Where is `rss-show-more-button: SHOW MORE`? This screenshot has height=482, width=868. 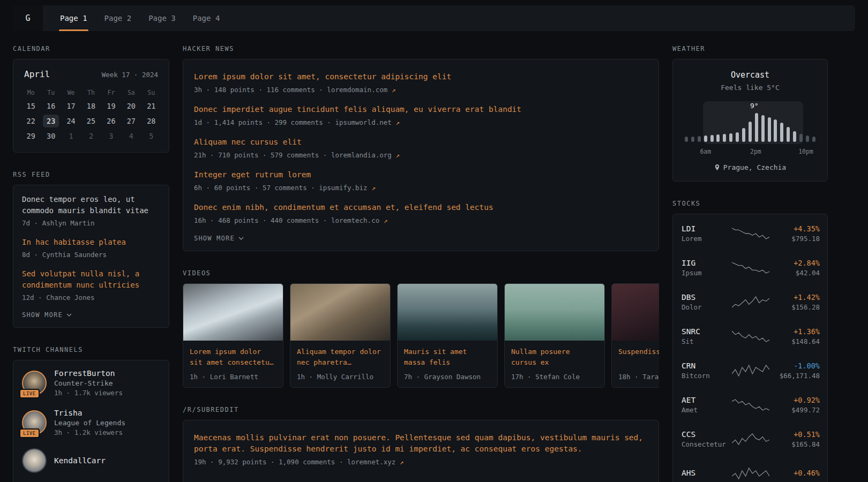
rss-show-more-button: SHOW MORE is located at coordinates (47, 315).